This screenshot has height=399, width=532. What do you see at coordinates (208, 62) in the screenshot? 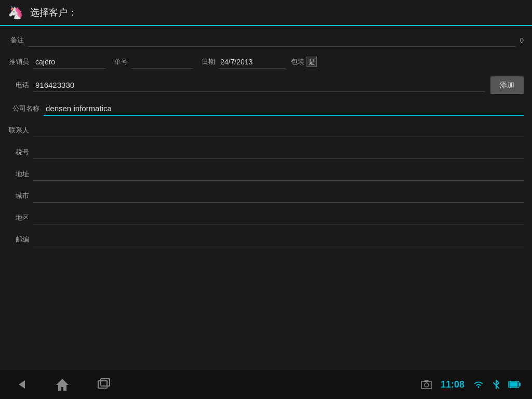
I see `date-label: 日期` at bounding box center [208, 62].